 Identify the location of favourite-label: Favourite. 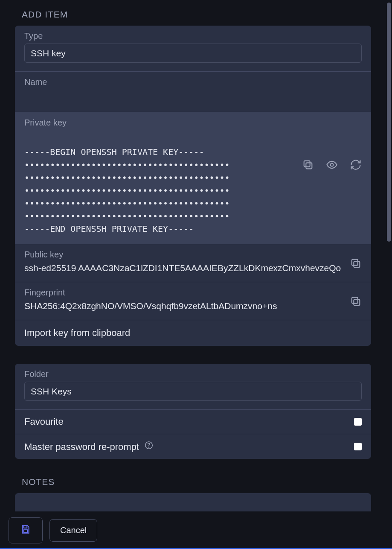
(44, 422).